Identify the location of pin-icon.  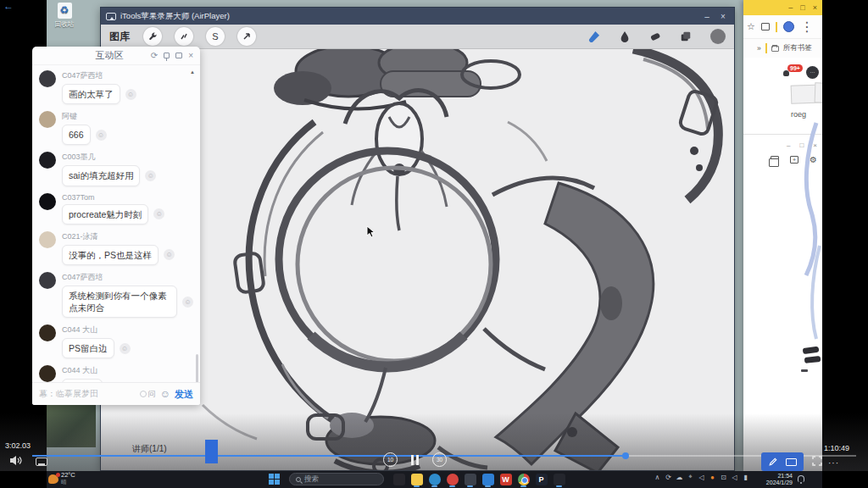
(166, 56).